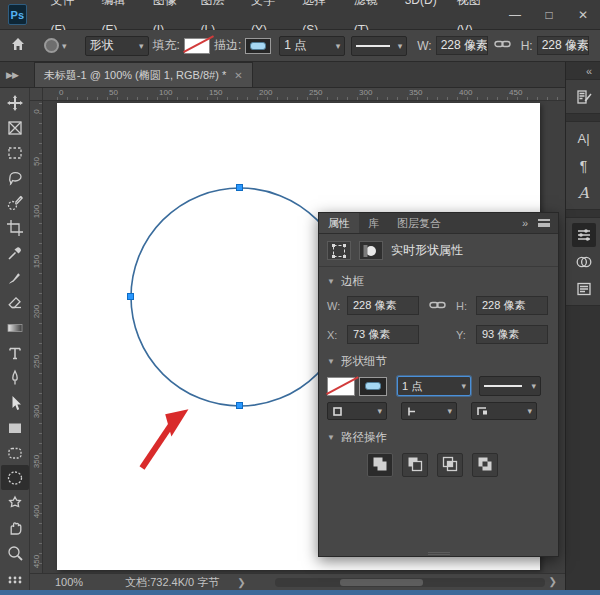 This screenshot has width=600, height=595. I want to click on panel-glyphs: A, so click(583, 192).